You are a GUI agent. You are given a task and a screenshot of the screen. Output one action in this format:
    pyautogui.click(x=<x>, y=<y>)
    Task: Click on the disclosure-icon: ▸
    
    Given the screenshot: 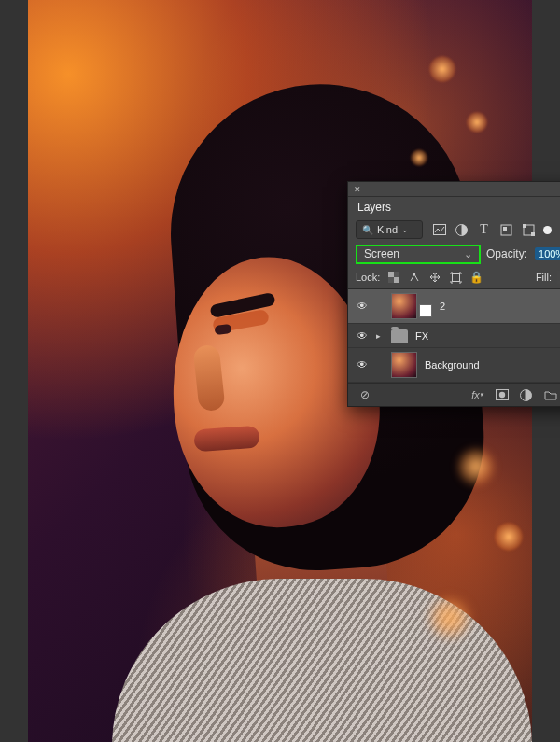 What is the action you would take?
    pyautogui.click(x=381, y=336)
    